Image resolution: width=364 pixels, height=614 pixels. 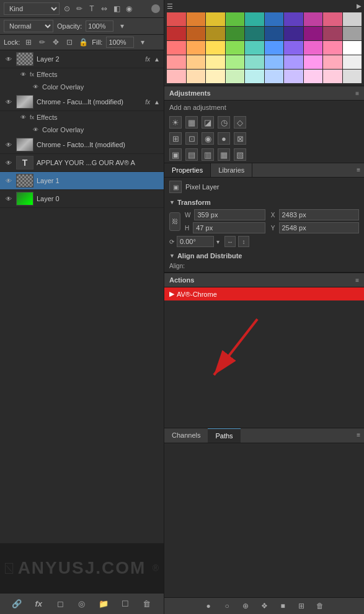 What do you see at coordinates (208, 122) in the screenshot?
I see `adj-curves-icon: ◪` at bounding box center [208, 122].